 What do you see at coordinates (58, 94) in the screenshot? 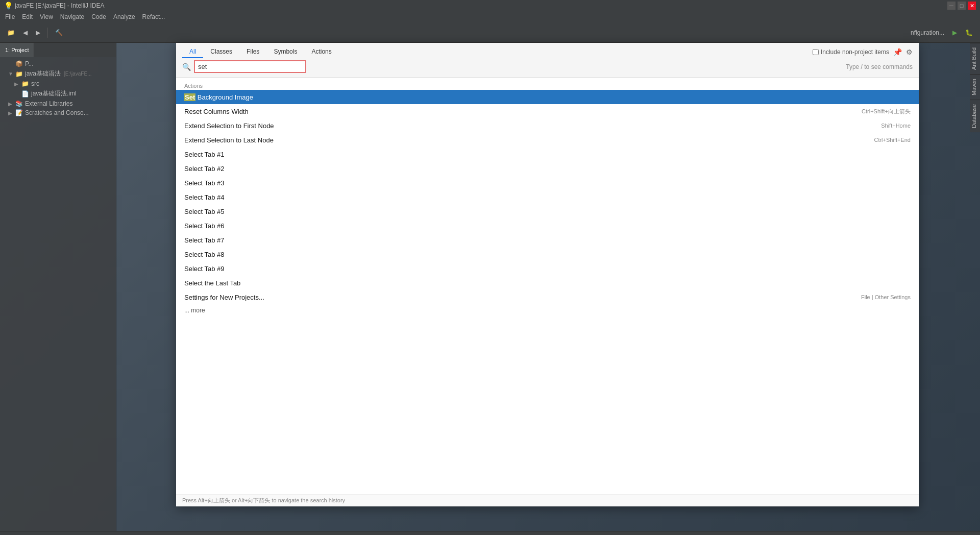
I see `tree-item-iml: 📄 java基础语法.iml` at bounding box center [58, 94].